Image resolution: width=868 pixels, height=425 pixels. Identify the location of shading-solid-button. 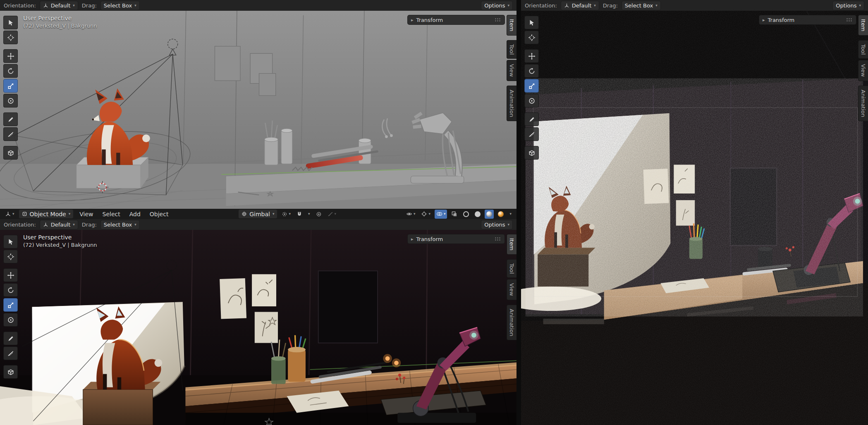
(478, 214).